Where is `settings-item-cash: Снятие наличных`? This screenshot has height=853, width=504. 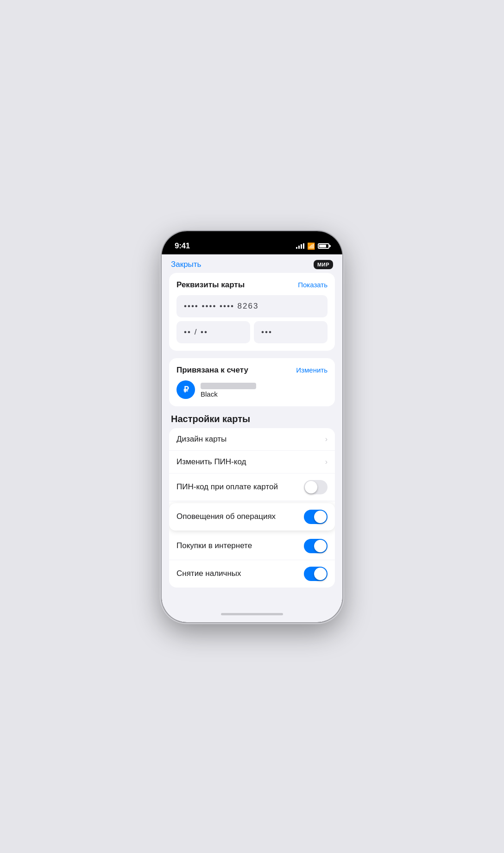
settings-item-cash: Снятие наличных is located at coordinates (252, 574).